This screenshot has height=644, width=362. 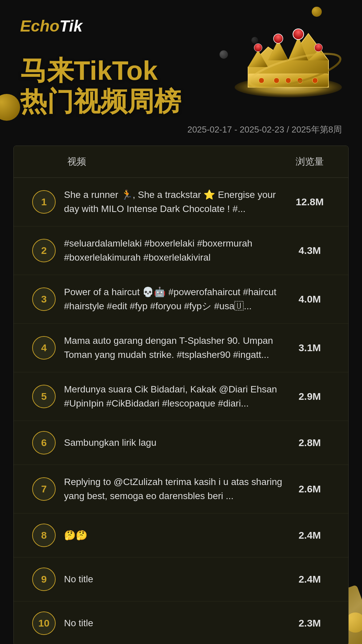 I want to click on rank-badge: 9, so click(x=44, y=579).